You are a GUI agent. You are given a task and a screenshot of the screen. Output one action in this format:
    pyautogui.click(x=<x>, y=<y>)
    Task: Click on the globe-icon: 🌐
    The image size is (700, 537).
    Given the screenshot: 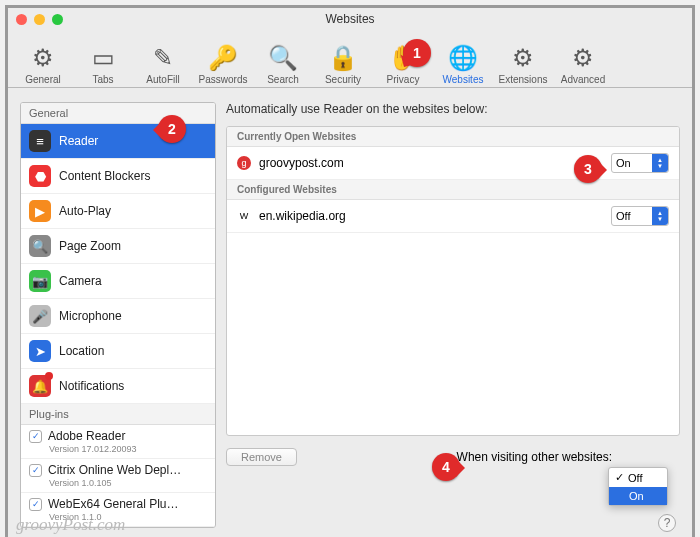 What is the action you would take?
    pyautogui.click(x=463, y=58)
    